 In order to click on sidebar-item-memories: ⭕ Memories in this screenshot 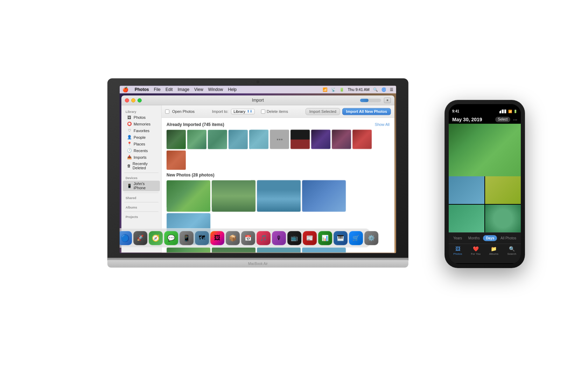, I will do `click(141, 124)`.